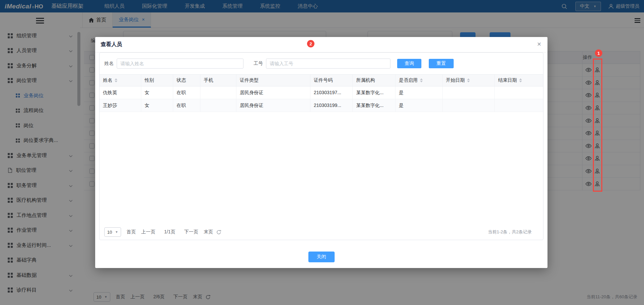 This screenshot has width=644, height=305. I want to click on table-header-row: 姓名 性别 状态 手机 证件类型 证件号码 所属机构 是否启用 开始日期, so click(321, 80).